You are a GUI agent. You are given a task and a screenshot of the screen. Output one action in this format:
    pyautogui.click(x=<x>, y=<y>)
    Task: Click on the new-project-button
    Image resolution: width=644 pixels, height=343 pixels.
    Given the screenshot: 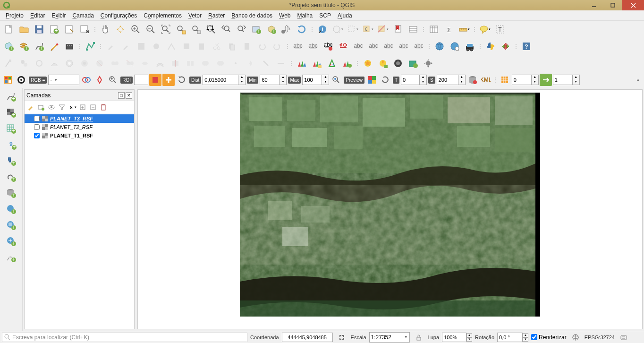 What is the action you would take?
    pyautogui.click(x=9, y=29)
    